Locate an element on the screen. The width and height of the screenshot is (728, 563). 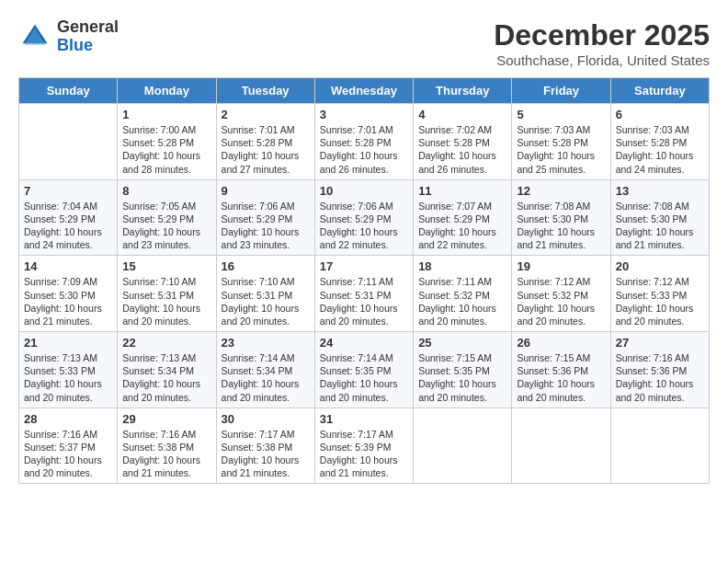
calendar-week-4: 21Sunrise: 7:13 AMSunset: 5:33 PMDayligh… is located at coordinates (364, 370).